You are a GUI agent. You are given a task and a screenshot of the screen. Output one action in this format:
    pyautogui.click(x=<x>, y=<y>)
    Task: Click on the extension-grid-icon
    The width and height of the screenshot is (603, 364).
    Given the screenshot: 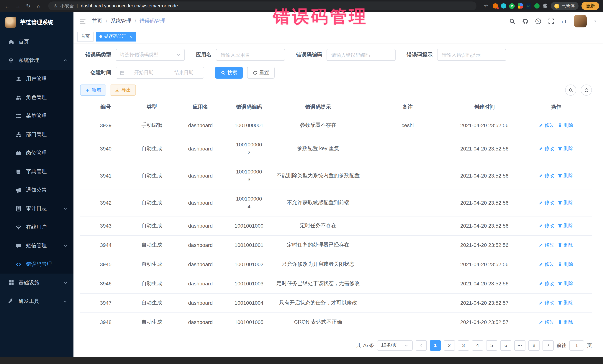 What is the action you would take?
    pyautogui.click(x=520, y=6)
    